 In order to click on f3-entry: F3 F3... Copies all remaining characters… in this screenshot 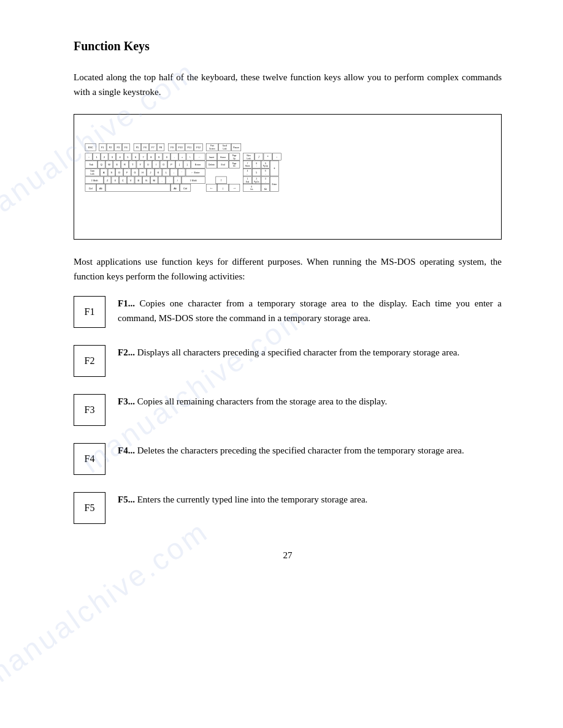, I will do `click(288, 410)`.